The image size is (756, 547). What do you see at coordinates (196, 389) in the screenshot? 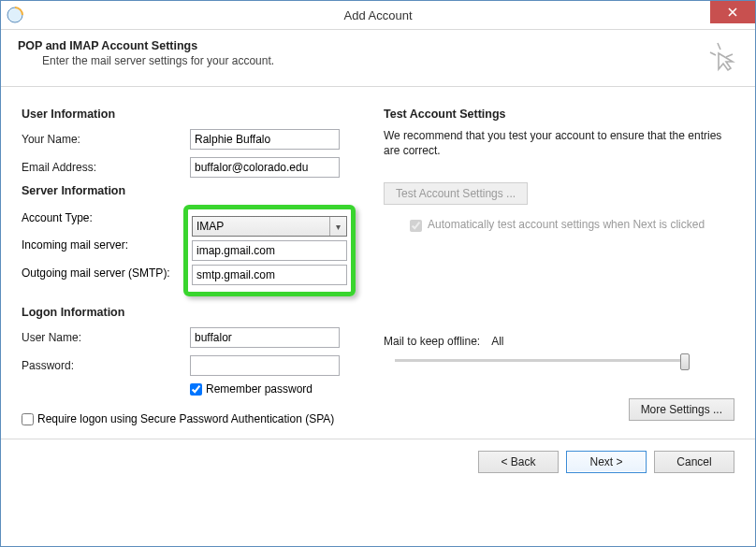
I see `remember-password-checkbox` at bounding box center [196, 389].